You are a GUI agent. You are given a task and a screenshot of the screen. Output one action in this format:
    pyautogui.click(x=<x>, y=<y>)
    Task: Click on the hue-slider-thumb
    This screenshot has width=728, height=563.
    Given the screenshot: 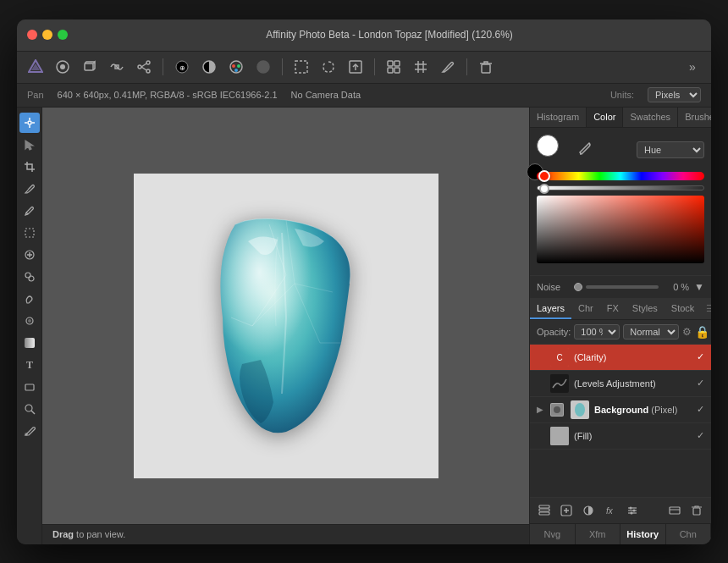 What is the action you would take?
    pyautogui.click(x=544, y=176)
    